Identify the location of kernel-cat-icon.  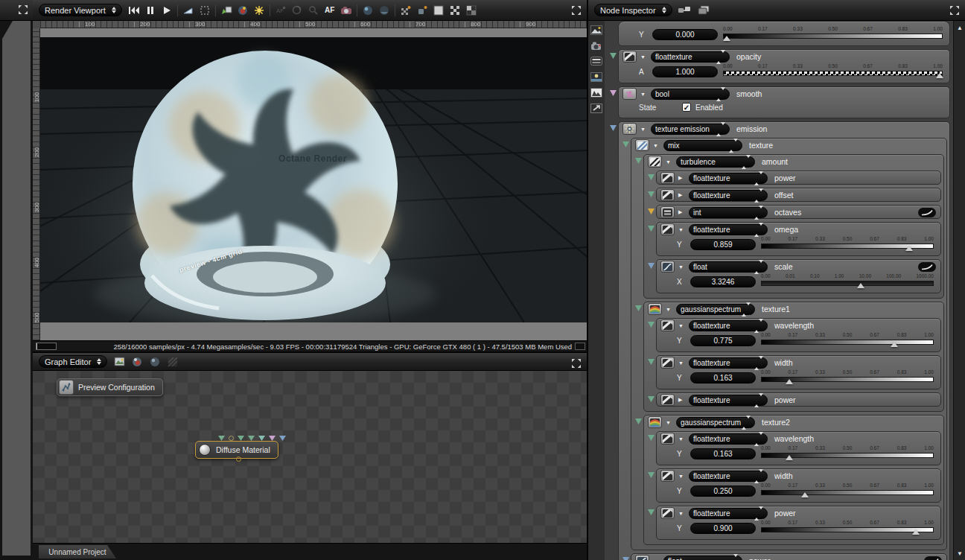
(596, 108).